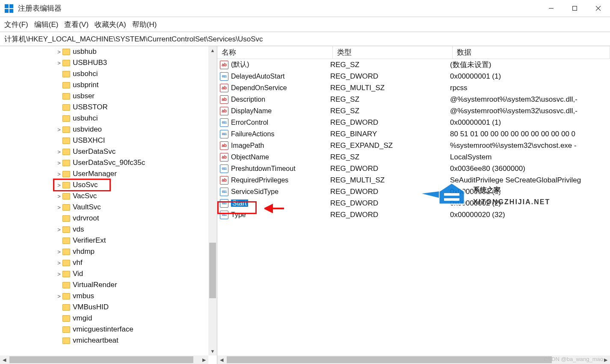 Image resolution: width=610 pixels, height=364 pixels. What do you see at coordinates (104, 96) in the screenshot?
I see `tree-item: usbser` at bounding box center [104, 96].